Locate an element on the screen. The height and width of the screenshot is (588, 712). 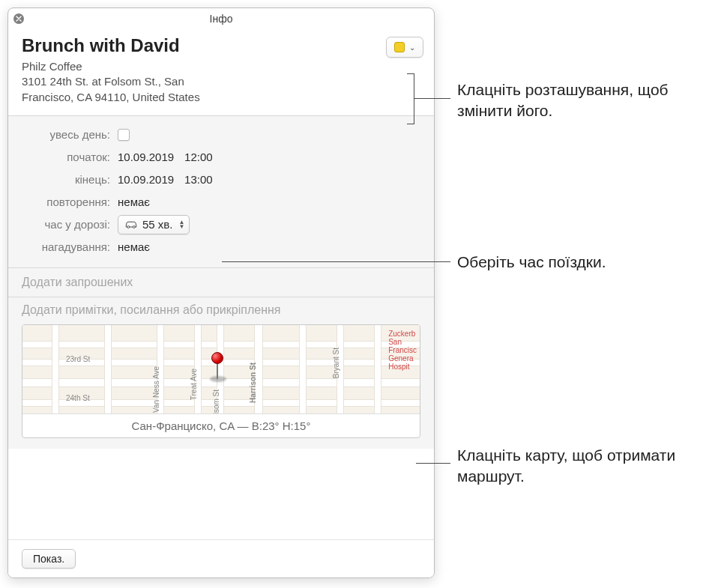
pin-shadow is located at coordinates (218, 379).